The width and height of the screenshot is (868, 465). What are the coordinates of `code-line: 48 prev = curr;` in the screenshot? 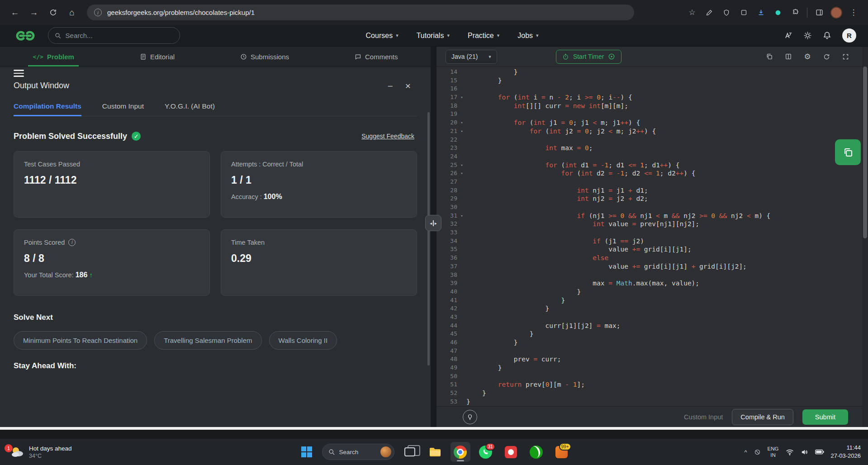 It's located at (652, 359).